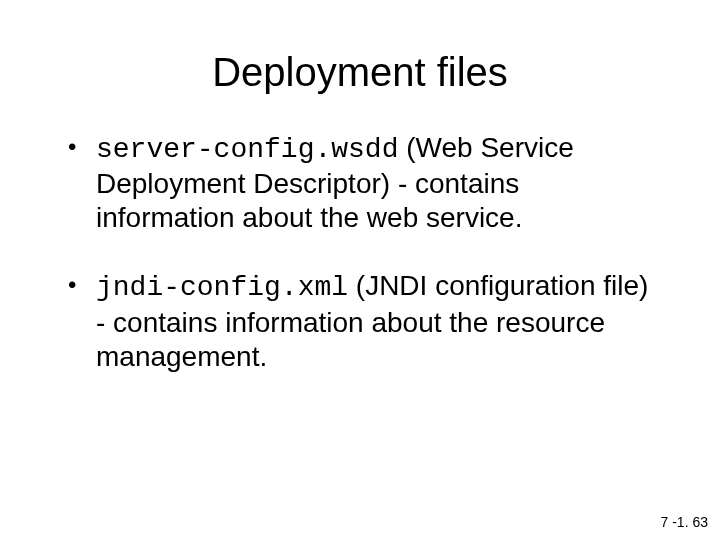  I want to click on slide-title: Deployment files, so click(360, 72).